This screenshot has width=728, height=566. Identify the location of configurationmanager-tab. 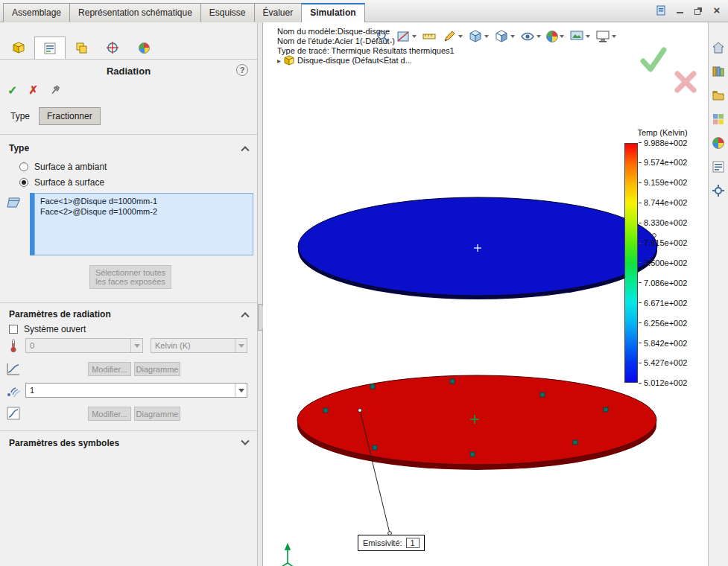
(81, 48).